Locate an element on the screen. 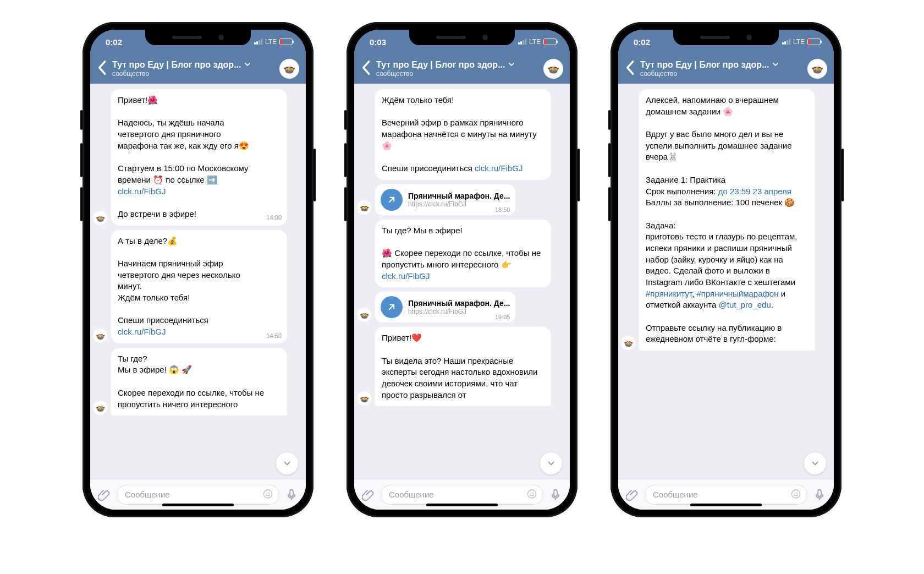  link: @tut_pro_edu is located at coordinates (745, 305).